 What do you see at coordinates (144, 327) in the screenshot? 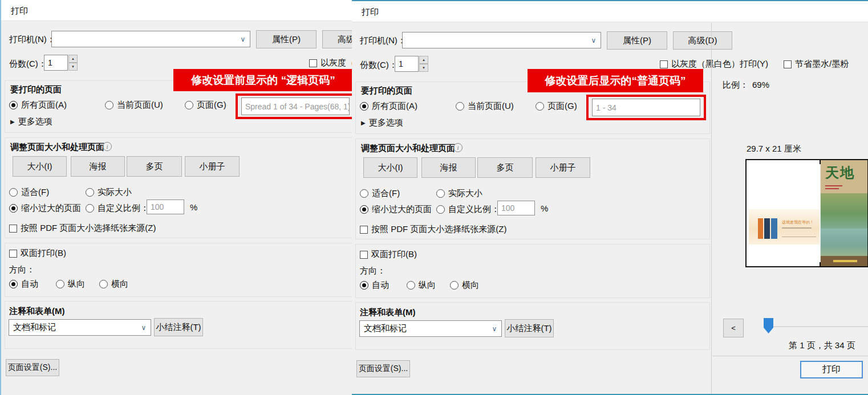
I see `chevron-down-icon: ∨` at bounding box center [144, 327].